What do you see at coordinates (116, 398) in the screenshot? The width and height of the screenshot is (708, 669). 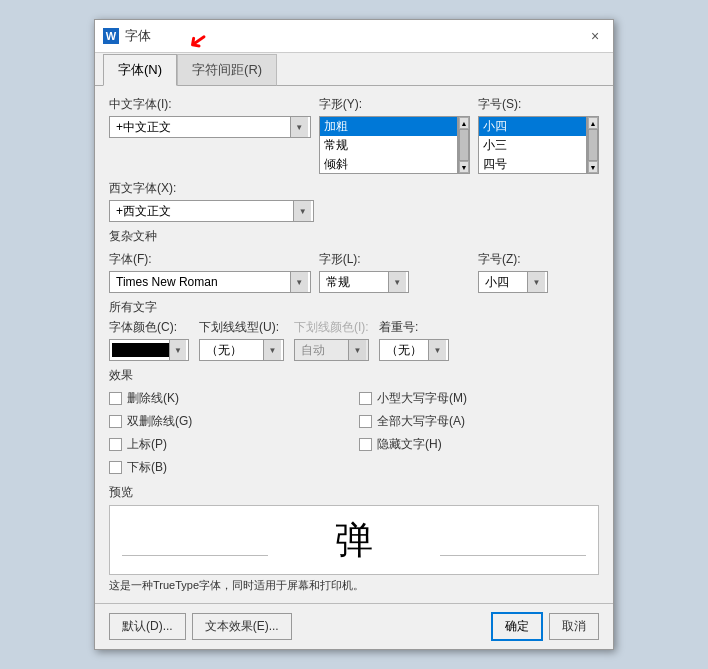 I see `strikethrough-checkbox` at bounding box center [116, 398].